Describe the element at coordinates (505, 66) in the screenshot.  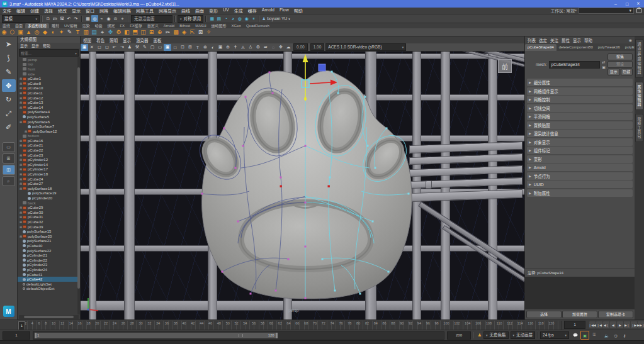
I see `front-view-indicator: 前` at that location.